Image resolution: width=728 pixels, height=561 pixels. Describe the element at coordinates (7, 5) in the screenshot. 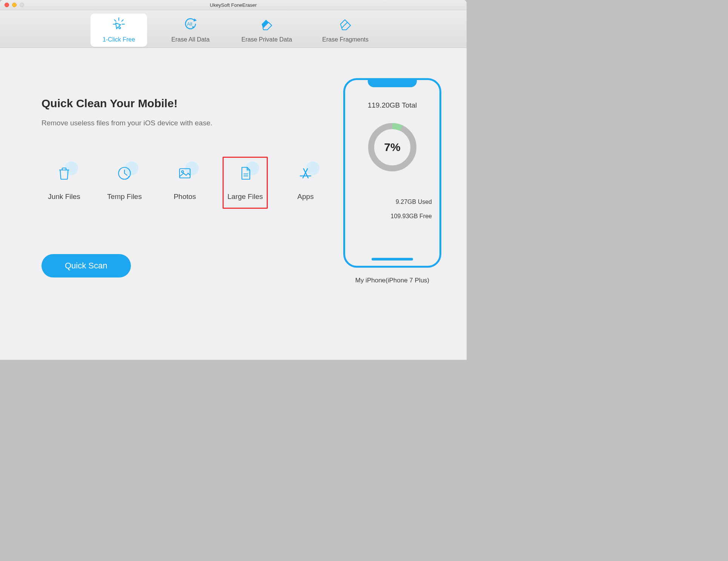

I see `close-window-button` at that location.